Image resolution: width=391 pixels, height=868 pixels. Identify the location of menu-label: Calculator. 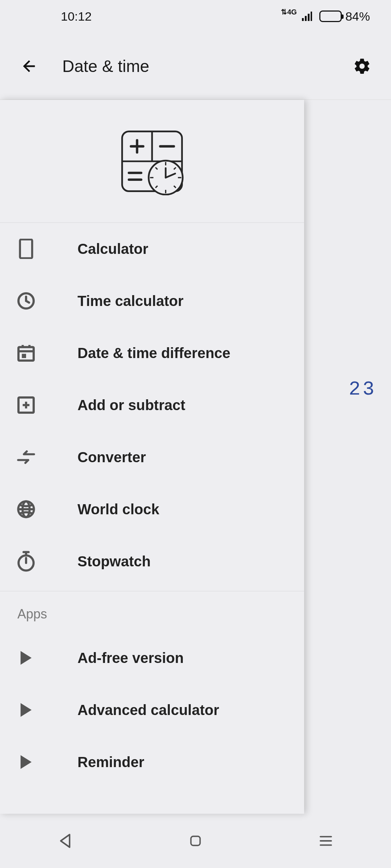
(113, 249).